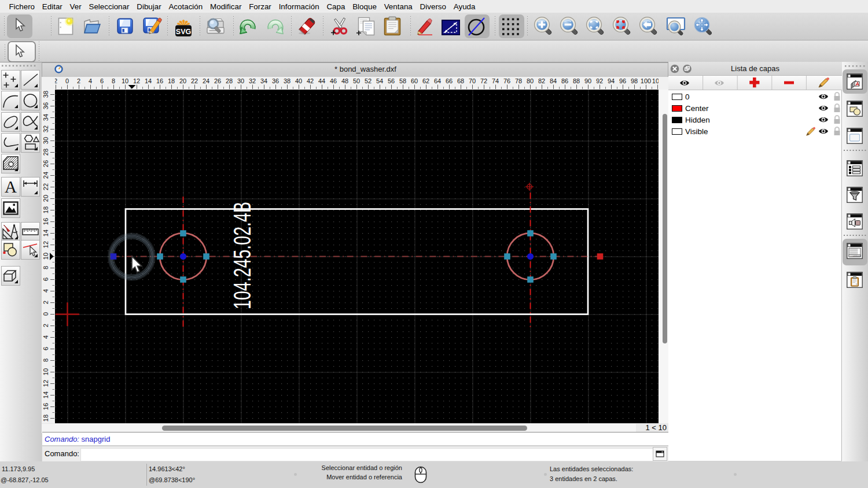 The image size is (868, 488). I want to click on svg-text: 58, so click(403, 81).